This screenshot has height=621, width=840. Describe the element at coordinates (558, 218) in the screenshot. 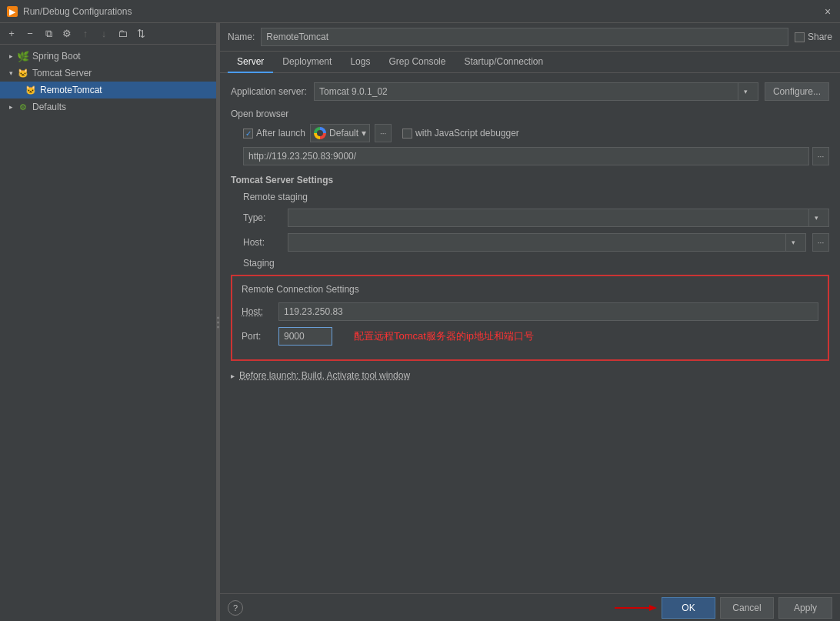

I see `type-select: ▾` at that location.